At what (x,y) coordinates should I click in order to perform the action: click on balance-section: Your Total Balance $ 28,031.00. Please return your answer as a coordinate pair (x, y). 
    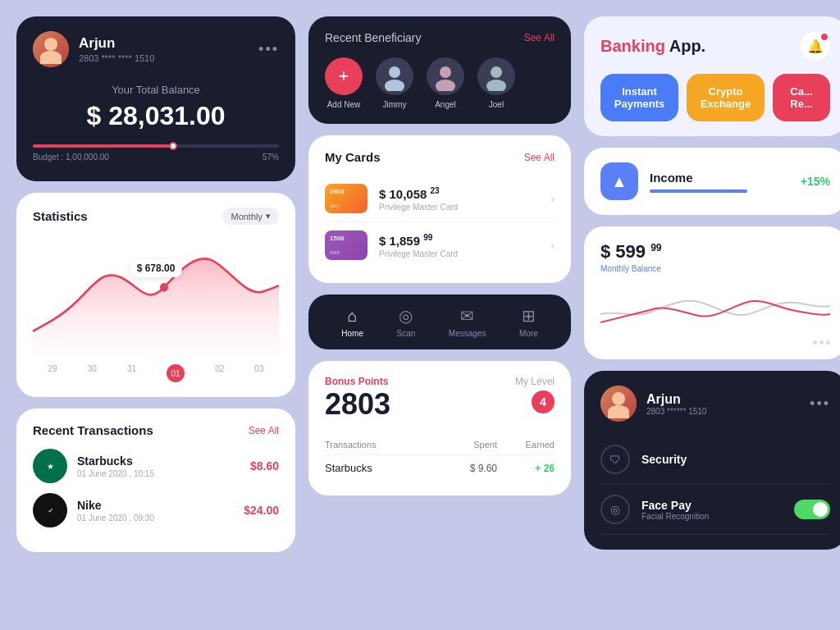
    Looking at the image, I should click on (156, 107).